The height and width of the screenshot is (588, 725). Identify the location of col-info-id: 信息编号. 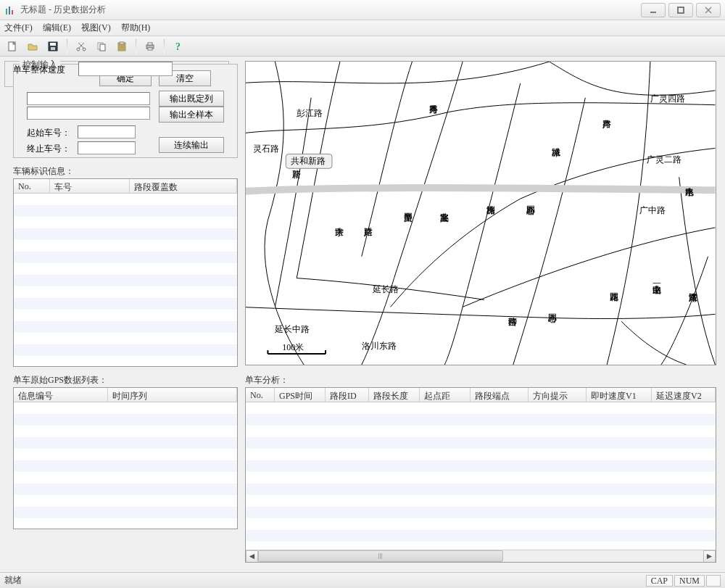
(61, 394).